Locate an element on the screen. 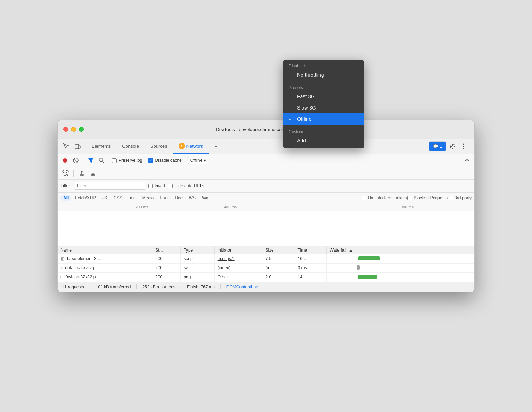  tick-200ms: 200 ms is located at coordinates (142, 207).